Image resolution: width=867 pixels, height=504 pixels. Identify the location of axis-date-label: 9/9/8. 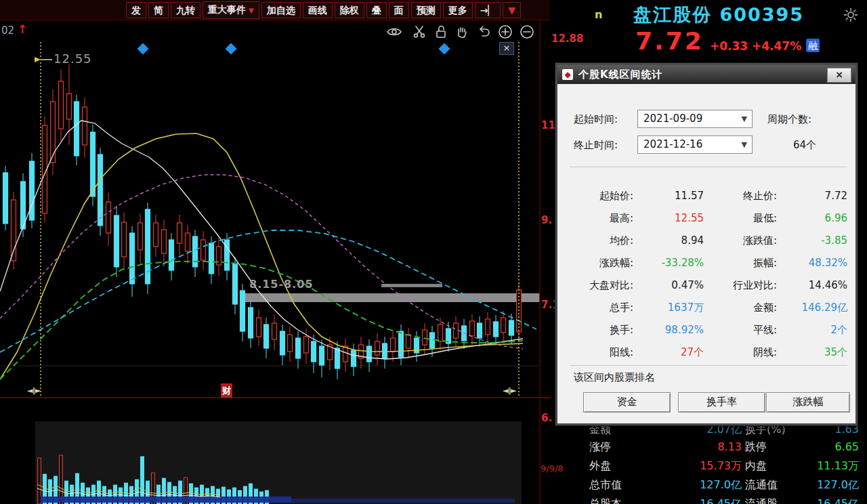
(552, 469).